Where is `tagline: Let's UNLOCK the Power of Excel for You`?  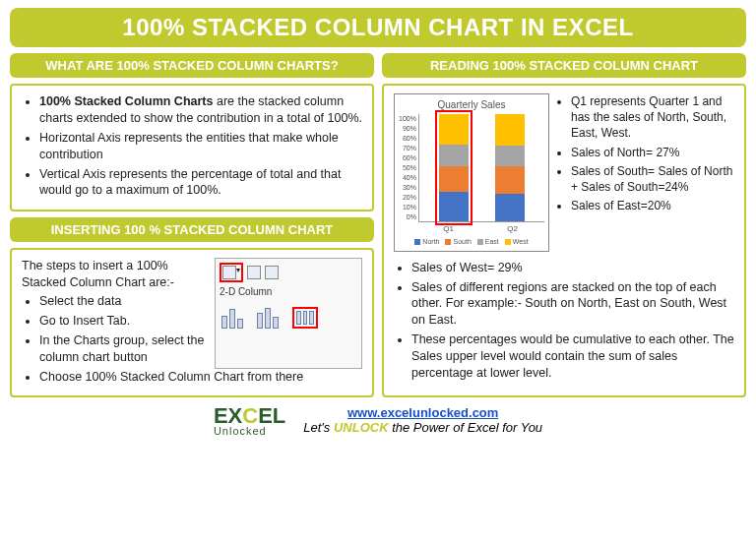
tagline: Let's UNLOCK the Power of Excel for You is located at coordinates (423, 427).